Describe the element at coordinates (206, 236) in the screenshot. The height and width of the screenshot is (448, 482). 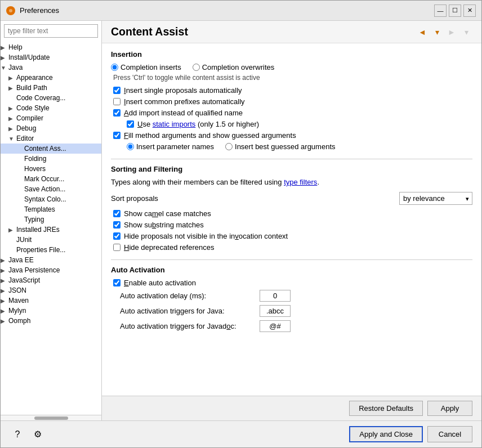
I see `hide-not-visible-label: Hide proposals not visible in the invoca…` at that location.